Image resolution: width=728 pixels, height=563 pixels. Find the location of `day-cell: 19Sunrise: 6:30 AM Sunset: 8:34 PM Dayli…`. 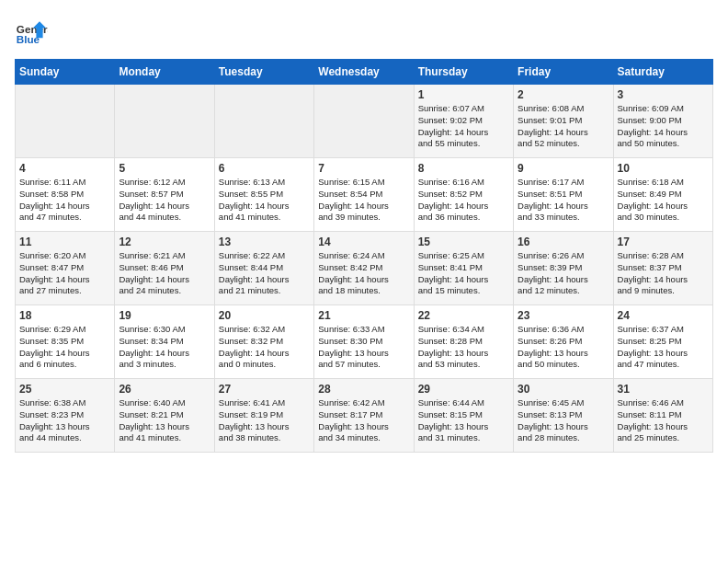

day-cell: 19Sunrise: 6:30 AM Sunset: 8:34 PM Dayli… is located at coordinates (165, 342).